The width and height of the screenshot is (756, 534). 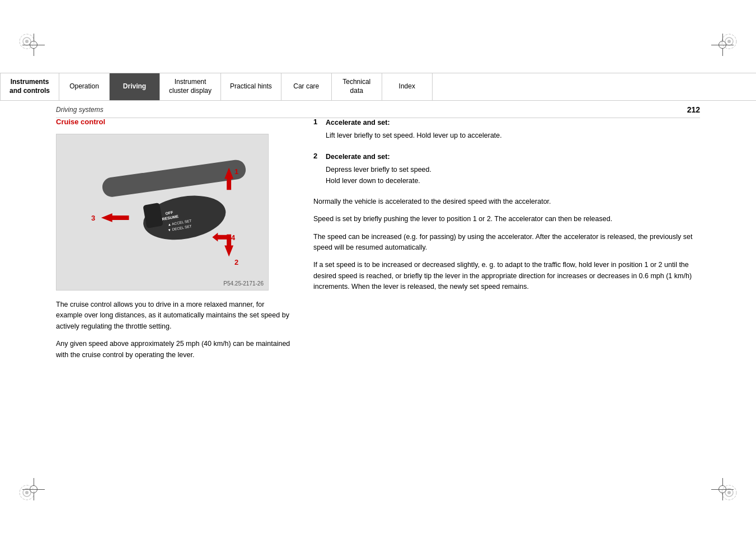 What do you see at coordinates (378, 176) in the screenshot?
I see `num-body-2: Depress lever briefly to set speed. Hold…` at bounding box center [378, 176].